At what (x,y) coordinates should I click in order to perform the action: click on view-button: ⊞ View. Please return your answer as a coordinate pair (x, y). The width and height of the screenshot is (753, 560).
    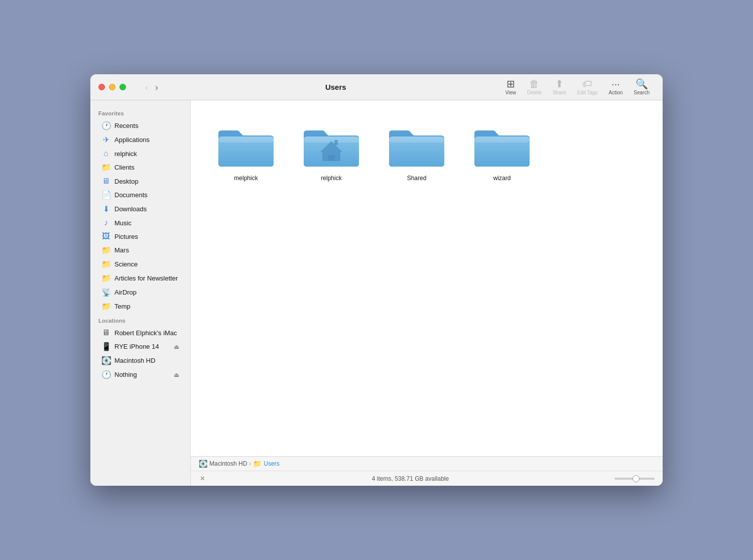
    Looking at the image, I should click on (511, 87).